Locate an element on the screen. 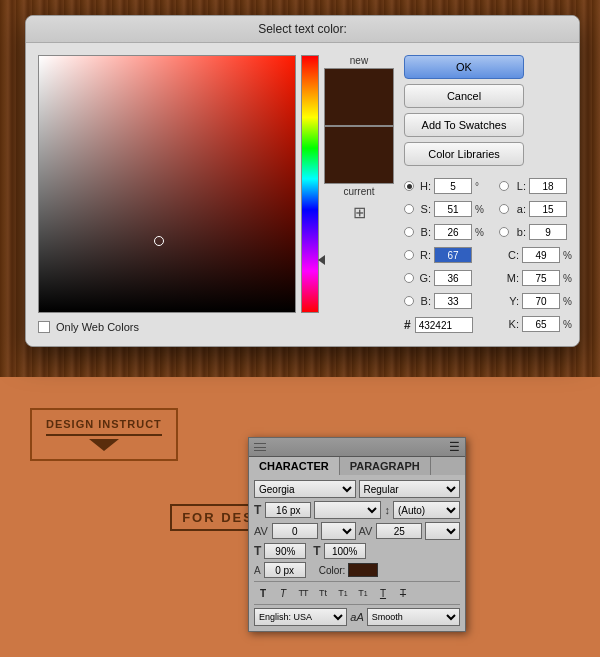 The height and width of the screenshot is (657, 600). s-label: S: is located at coordinates (424, 209).